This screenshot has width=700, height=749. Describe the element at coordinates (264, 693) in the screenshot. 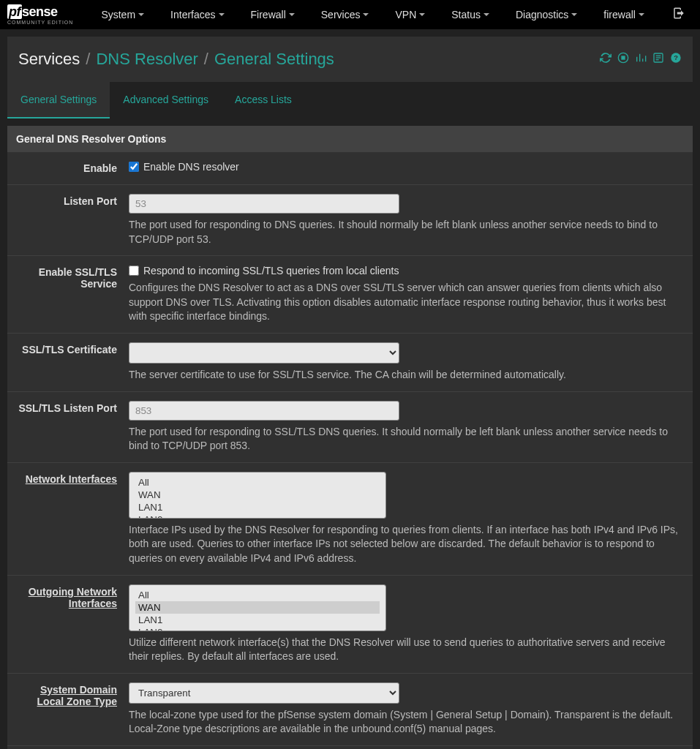

I see `zone-type-select: Transparent` at that location.